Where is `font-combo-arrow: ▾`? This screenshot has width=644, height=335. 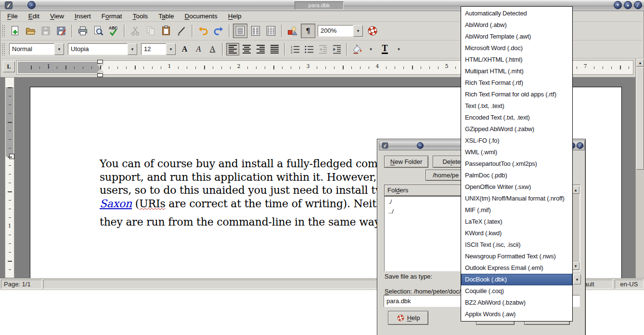
font-combo-arrow: ▾ is located at coordinates (132, 49).